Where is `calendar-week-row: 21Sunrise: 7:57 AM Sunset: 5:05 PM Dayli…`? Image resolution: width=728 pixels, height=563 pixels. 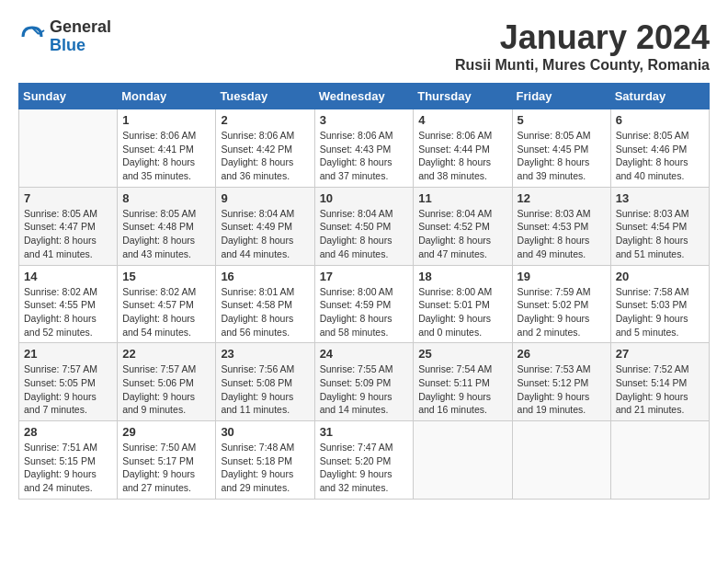
calendar-week-row: 21Sunrise: 7:57 AM Sunset: 5:05 PM Dayli… is located at coordinates (364, 383).